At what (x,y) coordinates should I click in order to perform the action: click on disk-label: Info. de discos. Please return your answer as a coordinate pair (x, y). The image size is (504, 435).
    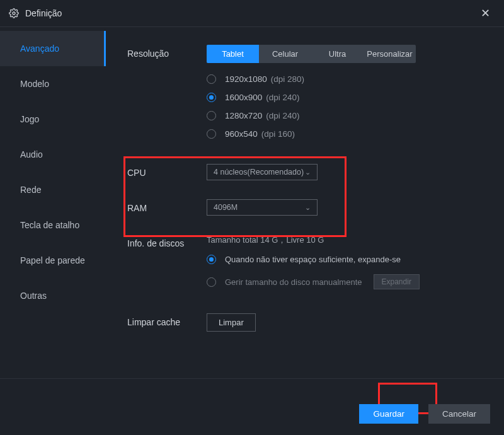
    Looking at the image, I should click on (167, 241).